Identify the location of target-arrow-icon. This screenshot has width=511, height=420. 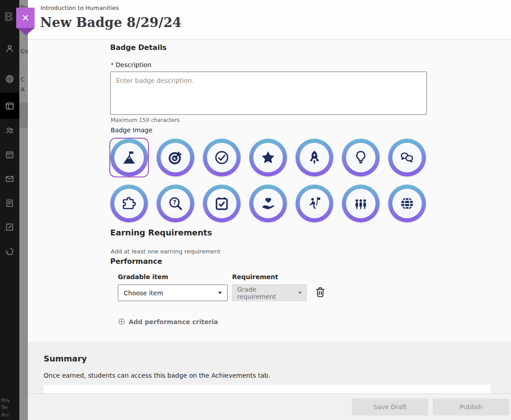
(175, 158).